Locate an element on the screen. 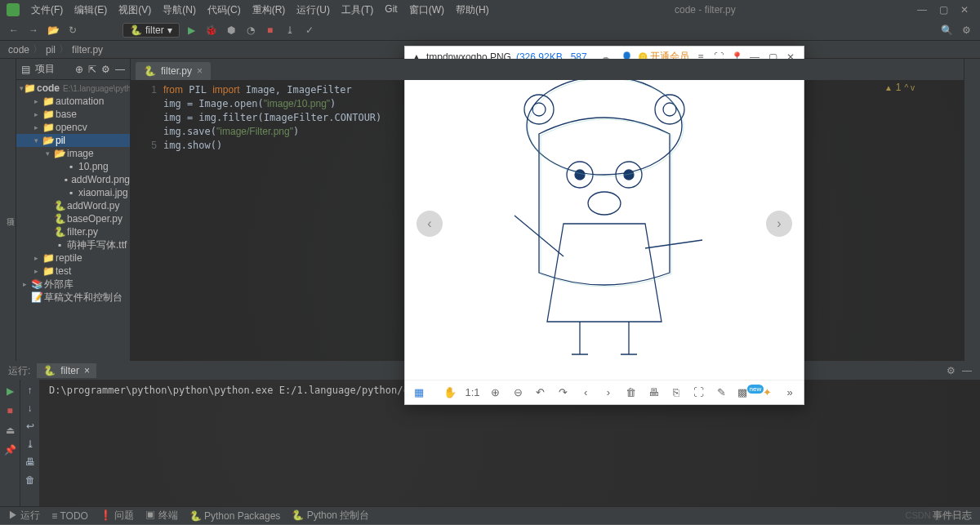 The height and width of the screenshot is (525, 980). bottom-tab-problems: ❗ 问题 is located at coordinates (117, 516).